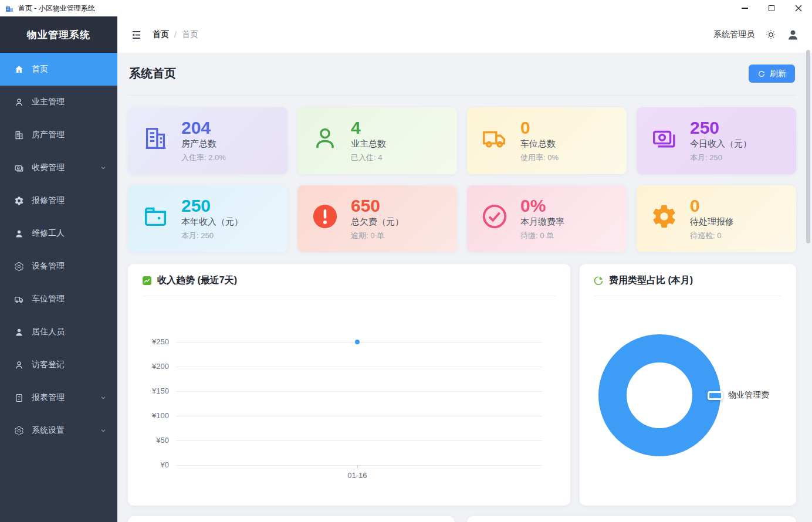  Describe the element at coordinates (377, 219) in the screenshot. I see `stat-card-arrears: 650 总欠费（元） 逾期: 0 单` at that location.